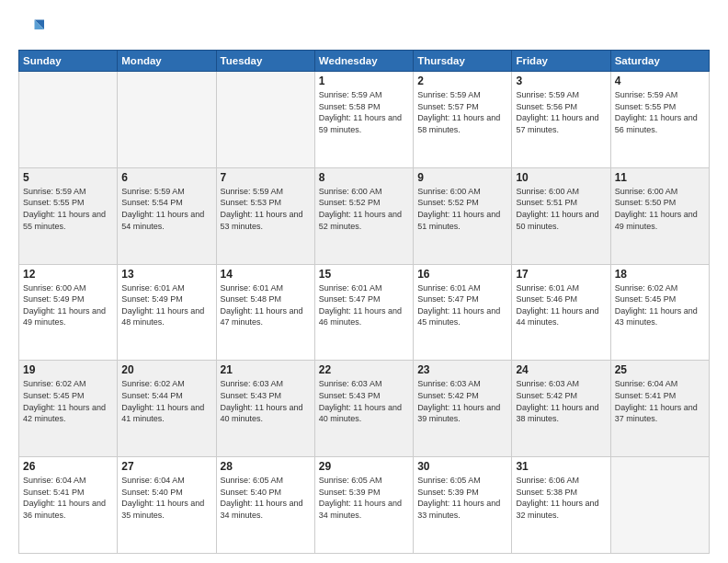 This screenshot has height=563, width=728. I want to click on calendar-cell: 25Sunrise: 6:04 AM Sunset: 5:41 PM Dayli…, so click(660, 408).